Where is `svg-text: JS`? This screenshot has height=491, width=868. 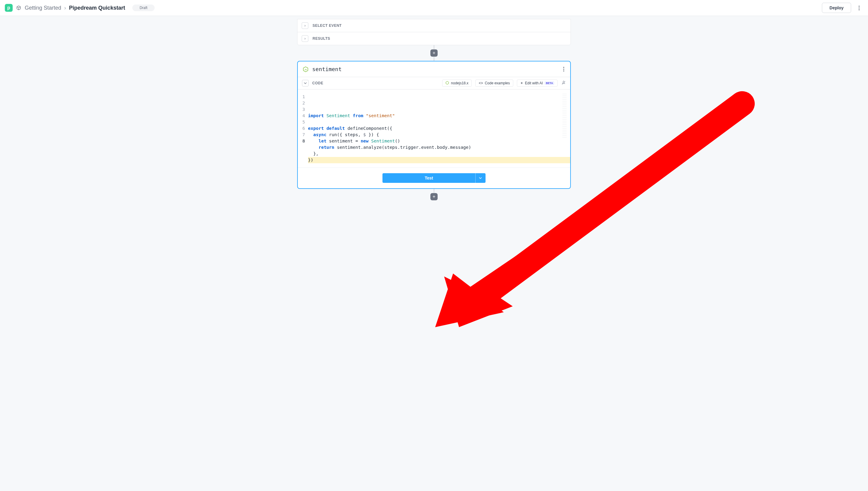 svg-text: JS is located at coordinates (306, 69).